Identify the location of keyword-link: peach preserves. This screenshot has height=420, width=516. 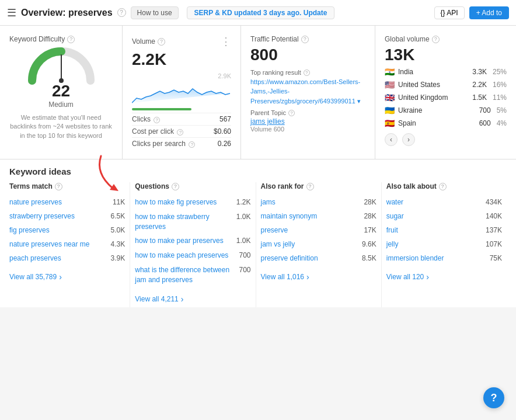
(35, 258).